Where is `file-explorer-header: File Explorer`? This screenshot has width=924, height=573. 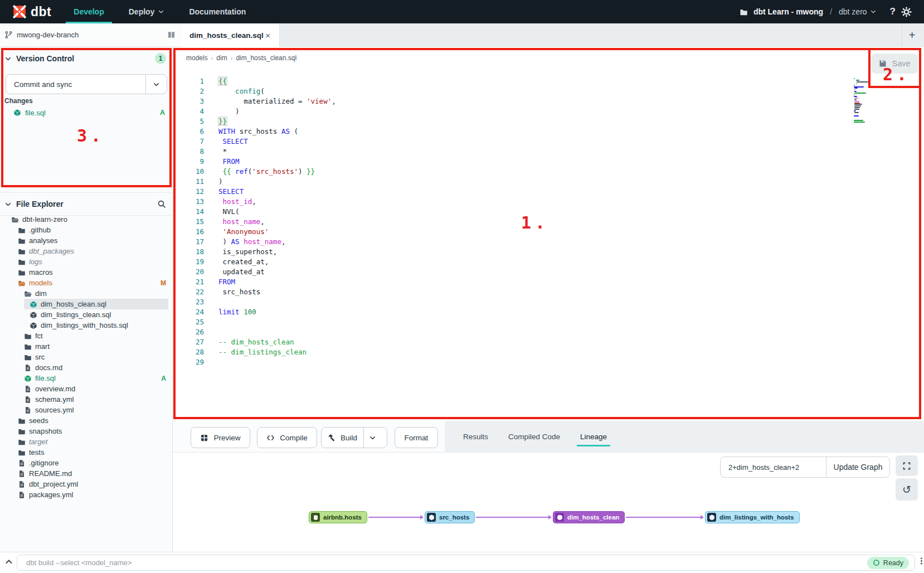 file-explorer-header: File Explorer is located at coordinates (86, 204).